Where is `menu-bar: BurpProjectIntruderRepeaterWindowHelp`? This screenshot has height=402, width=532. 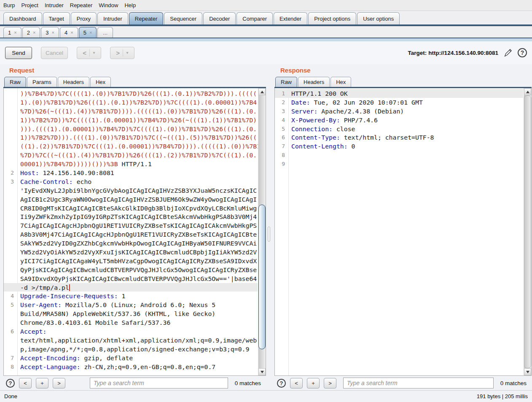
menu-bar: BurpProjectIntruderRepeaterWindowHelp is located at coordinates (266, 5).